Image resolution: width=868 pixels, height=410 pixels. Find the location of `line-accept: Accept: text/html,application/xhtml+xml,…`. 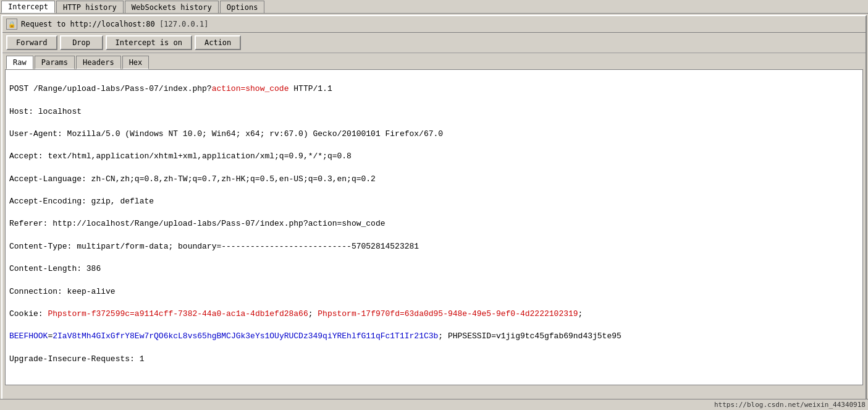

line-accept: Accept: text/html,application/xhtml+xml,… is located at coordinates (434, 156).